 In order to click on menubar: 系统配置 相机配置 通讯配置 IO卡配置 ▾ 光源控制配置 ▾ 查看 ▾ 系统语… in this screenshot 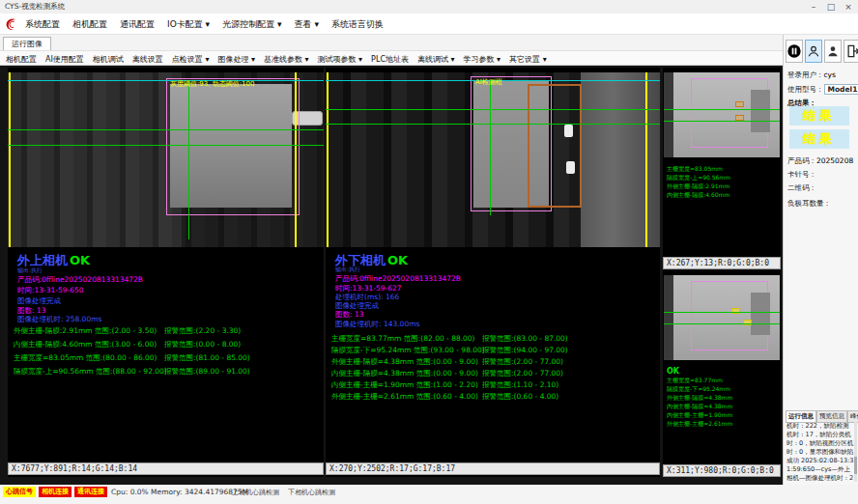, I will do `click(429, 24)`.